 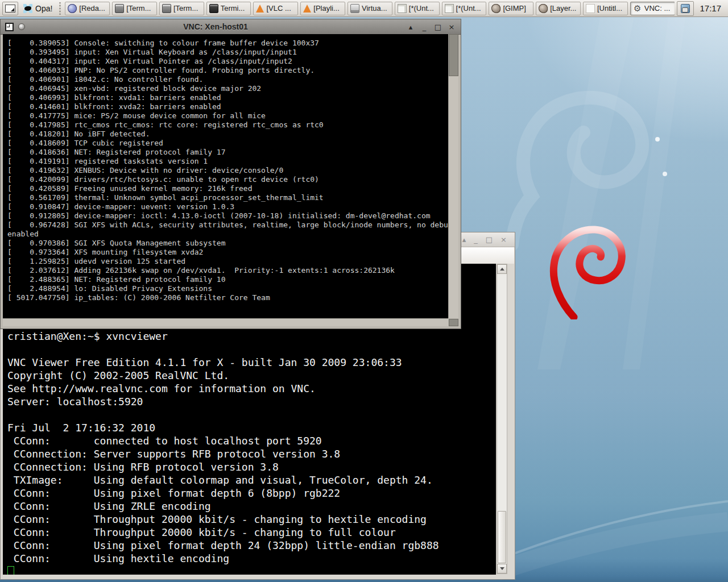 I want to click on terminal-minimize-icon: _, so click(x=475, y=240).